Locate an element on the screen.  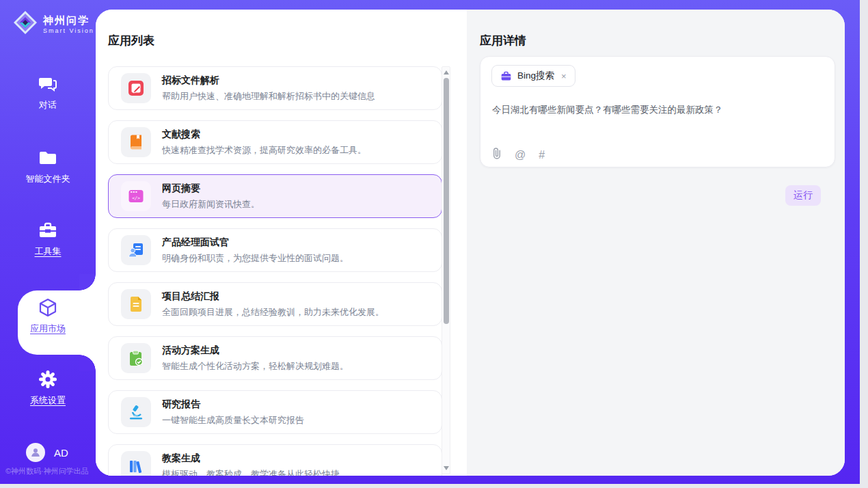
hash-icon: # is located at coordinates (541, 155).